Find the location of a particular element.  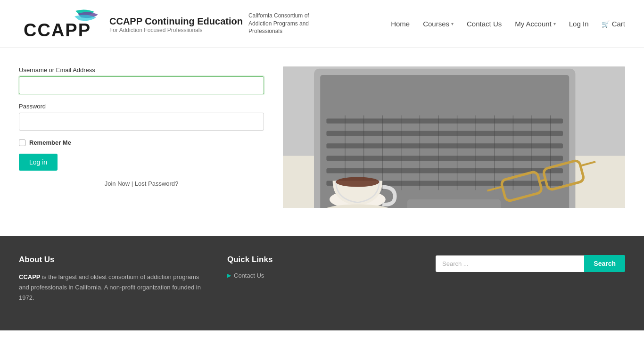

main-nav: Home Courses ▾ Contact Us My Account ▾ L… is located at coordinates (508, 24).